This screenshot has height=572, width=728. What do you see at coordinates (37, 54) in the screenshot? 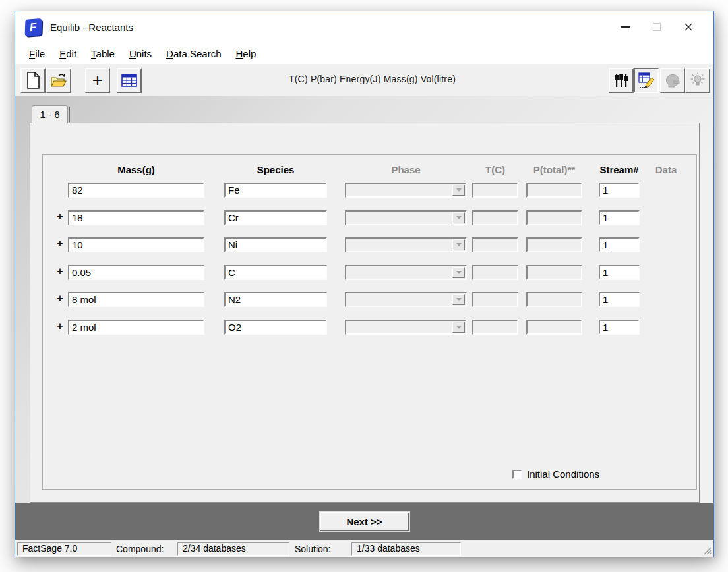
I see `menu-item-file: File` at bounding box center [37, 54].